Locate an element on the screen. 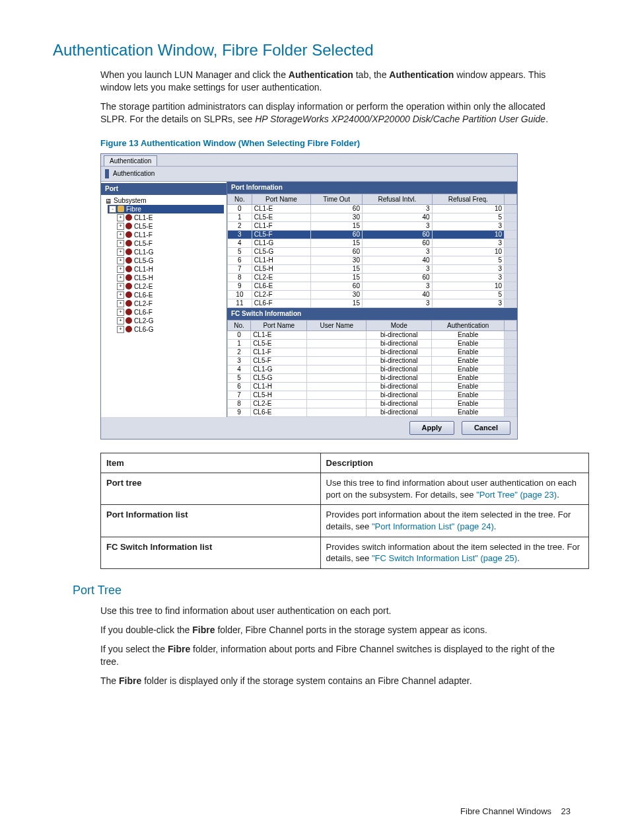 This screenshot has height=840, width=630. tree-port-item: +CL5-F is located at coordinates (170, 243).